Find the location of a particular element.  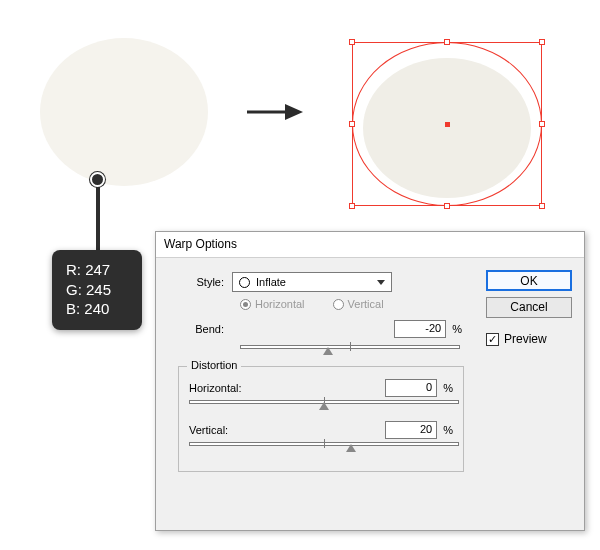

bend-input: -20 is located at coordinates (420, 329).